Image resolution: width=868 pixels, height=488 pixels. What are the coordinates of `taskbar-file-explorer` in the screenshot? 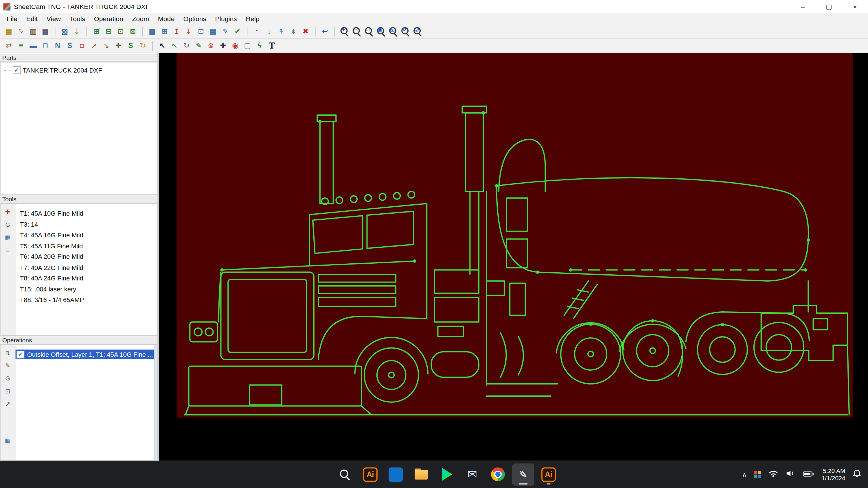 It's located at (422, 474).